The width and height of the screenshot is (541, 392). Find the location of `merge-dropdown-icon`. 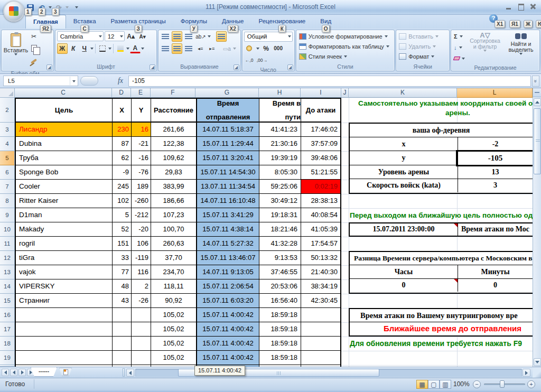

merge-dropdown-icon is located at coordinates (235, 49).